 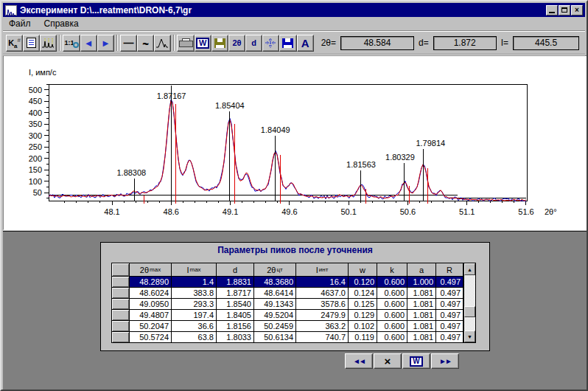 What do you see at coordinates (421, 270) in the screenshot?
I see `column-header: a` at bounding box center [421, 270].